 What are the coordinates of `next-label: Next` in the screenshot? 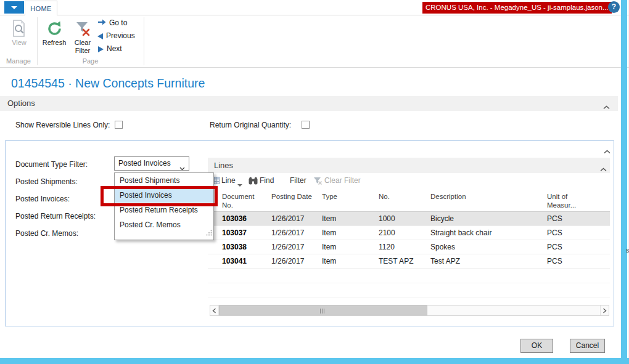 It's located at (115, 49).